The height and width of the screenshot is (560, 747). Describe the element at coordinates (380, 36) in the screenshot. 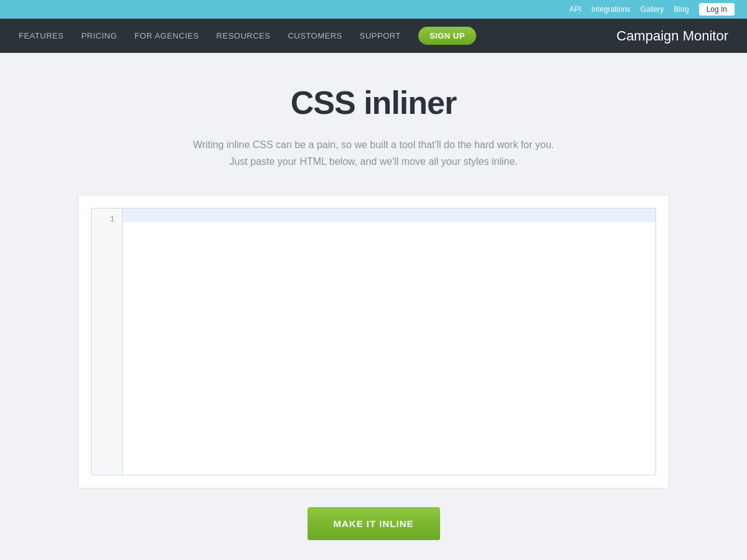

I see `nav-support: SUPPORT` at that location.